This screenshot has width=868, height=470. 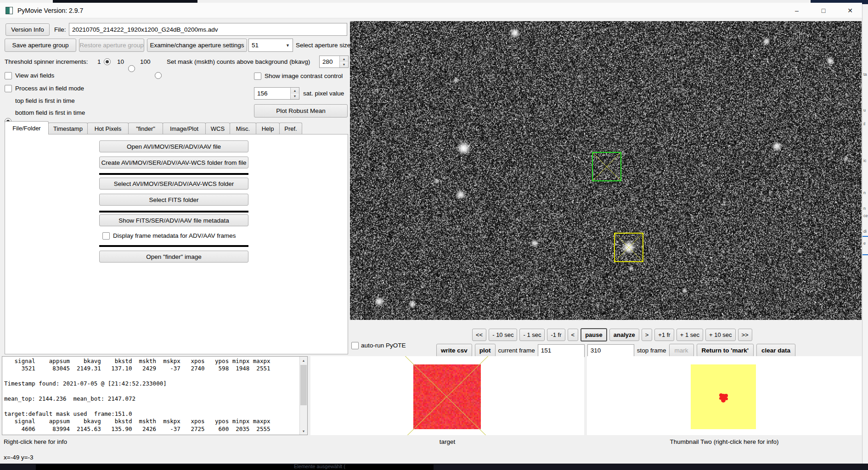 I want to click on log-text: signal appsum bkavg bkstd mskth mskpx xp…, so click(x=155, y=395).